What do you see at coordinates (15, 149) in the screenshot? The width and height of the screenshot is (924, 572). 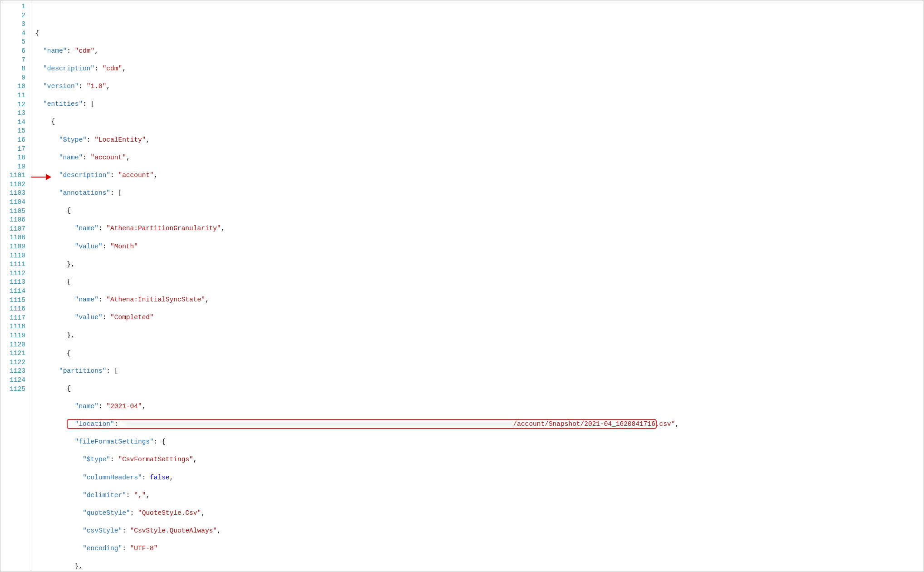 I see `line-number: 17` at bounding box center [15, 149].